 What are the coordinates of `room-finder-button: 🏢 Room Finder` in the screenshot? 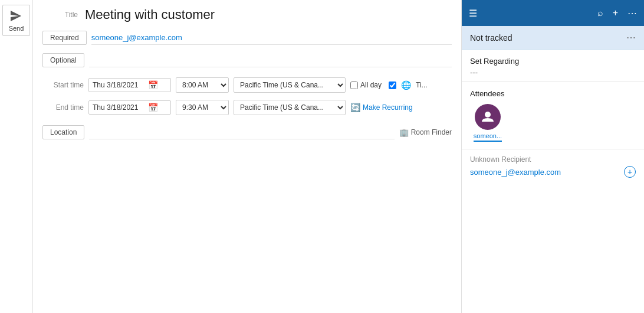 It's located at (426, 132).